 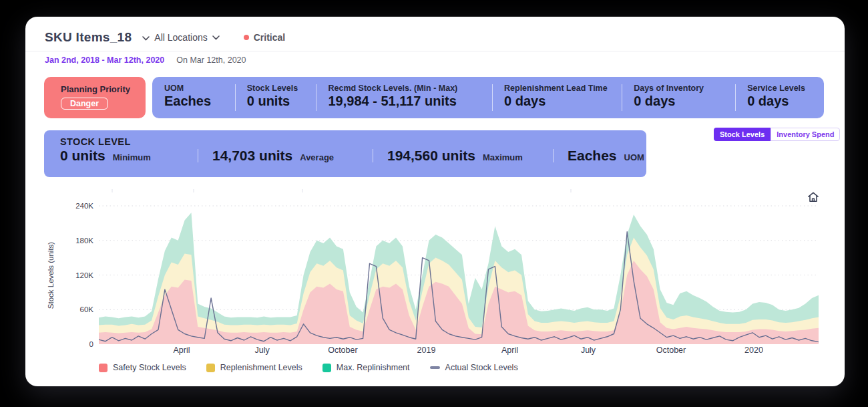 I want to click on legend-item-max-replenishment: Max. Replinishment, so click(x=366, y=368).